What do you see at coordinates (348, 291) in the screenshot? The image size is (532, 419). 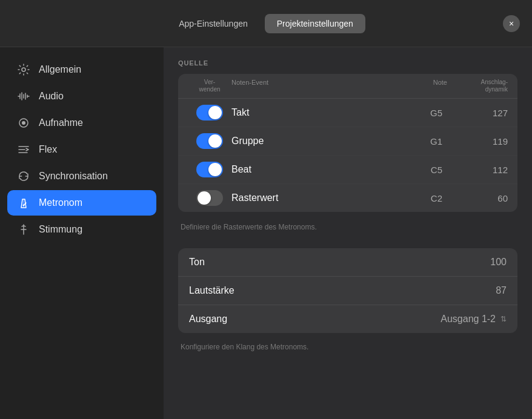 I see `settings-row-lautstaerke: Lautstärke 87` at bounding box center [348, 291].